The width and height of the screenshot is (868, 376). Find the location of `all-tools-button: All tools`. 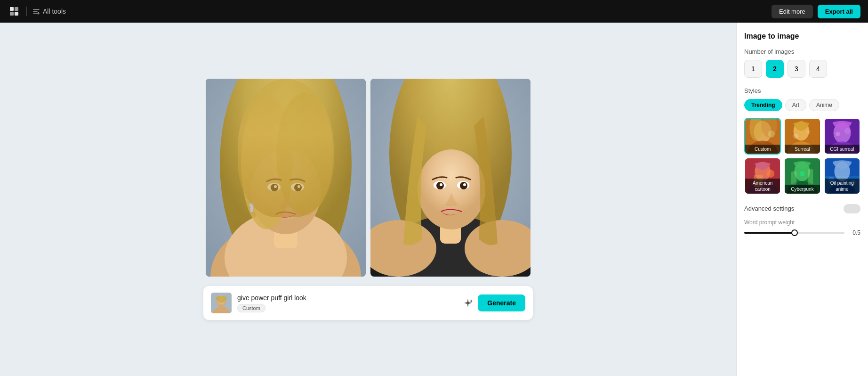

all-tools-button: All tools is located at coordinates (49, 11).